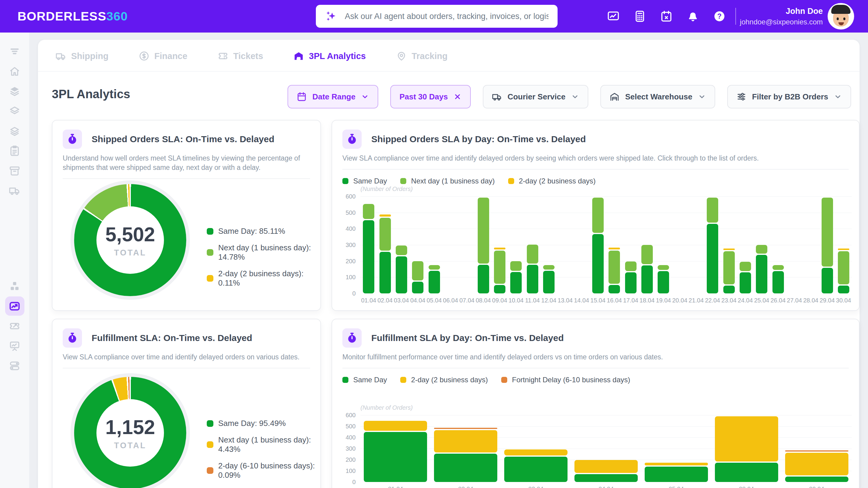 Image resolution: width=868 pixels, height=488 pixels. Describe the element at coordinates (15, 326) in the screenshot. I see `sidebar-item-ticket-tool` at that location.